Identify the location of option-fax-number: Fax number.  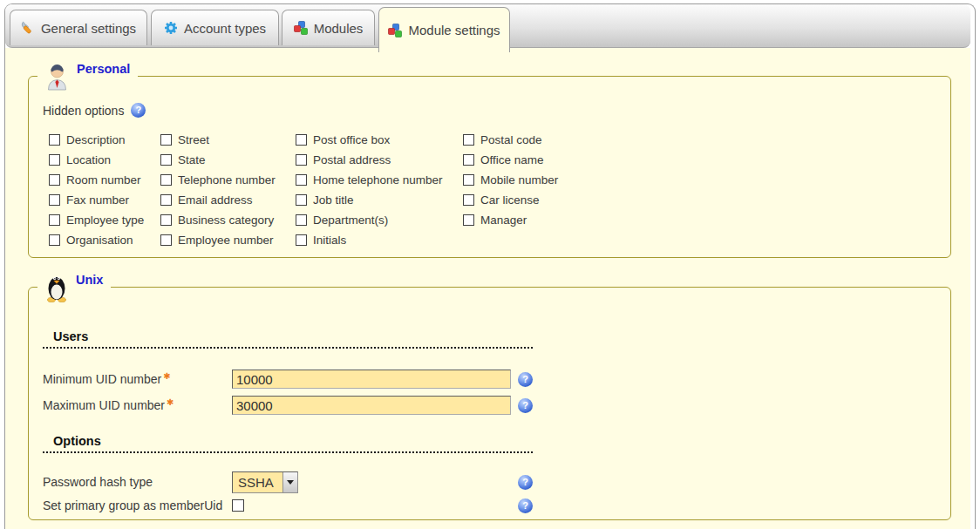
(105, 200).